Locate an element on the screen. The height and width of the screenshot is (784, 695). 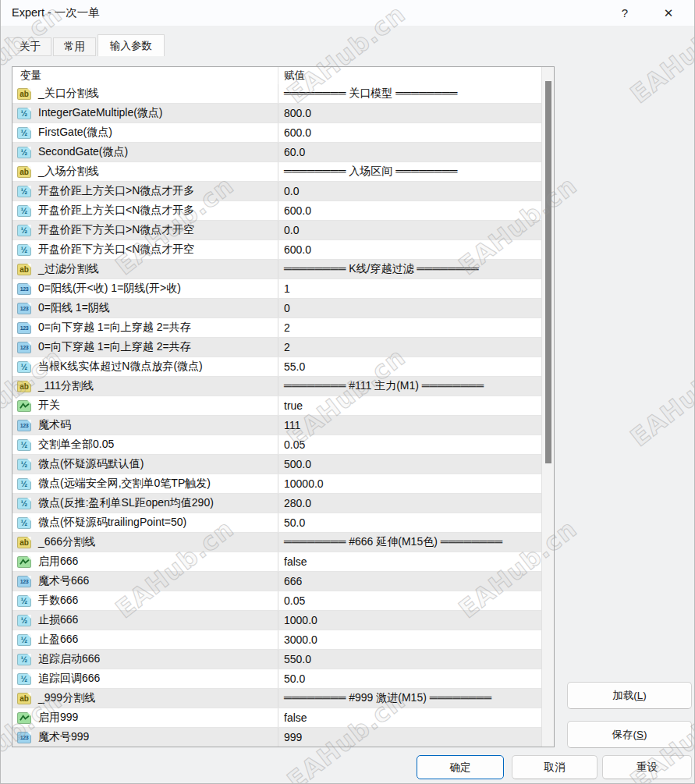
param-name-cell: ½ IntegerGateMultiple(微点) is located at coordinates (145, 113).